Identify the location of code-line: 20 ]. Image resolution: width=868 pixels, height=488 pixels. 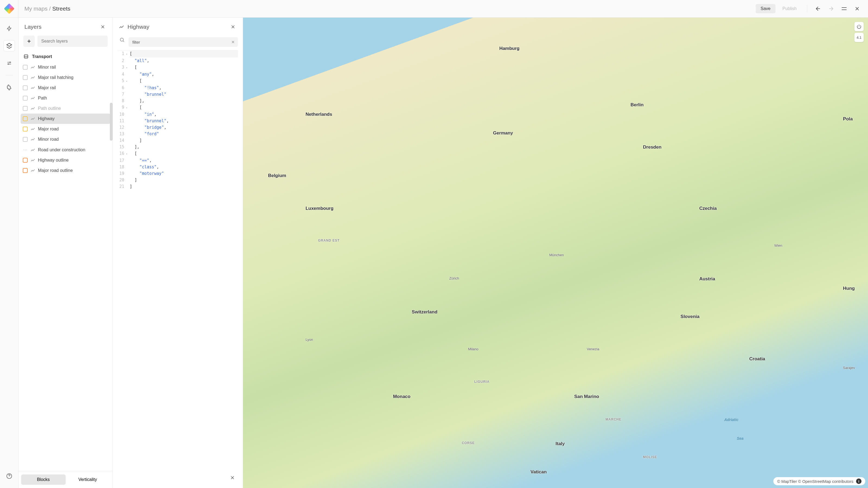
(178, 180).